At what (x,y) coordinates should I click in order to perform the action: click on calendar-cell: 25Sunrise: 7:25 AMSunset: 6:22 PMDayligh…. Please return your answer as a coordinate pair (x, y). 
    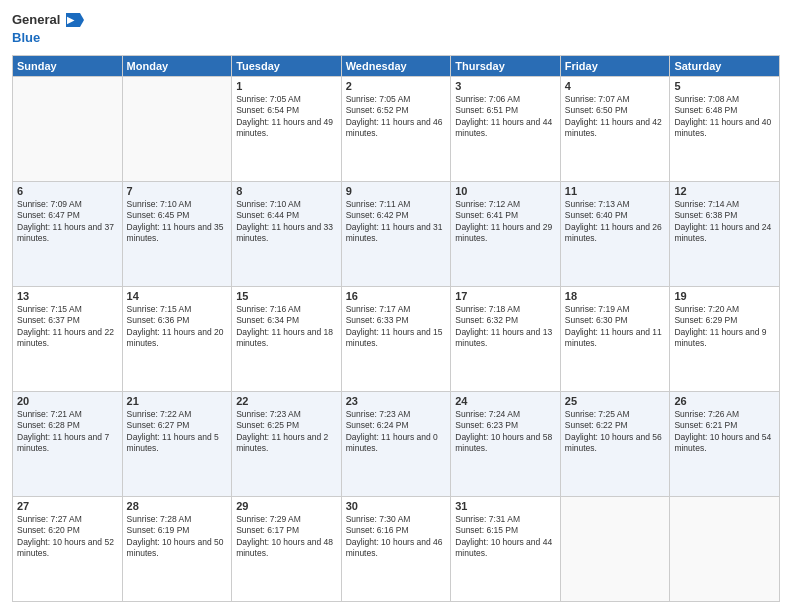
    Looking at the image, I should click on (615, 444).